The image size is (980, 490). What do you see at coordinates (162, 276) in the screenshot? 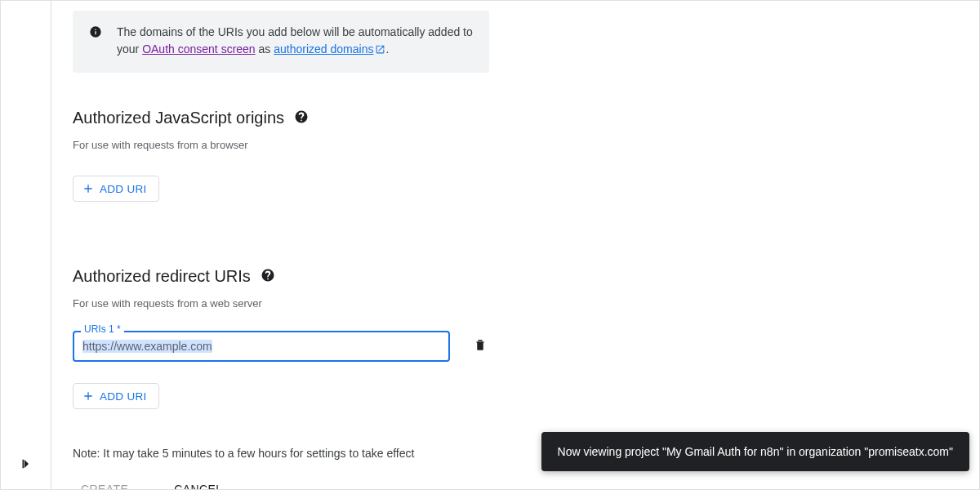
I see `redirect-uris-title: Authorized redirect URIs` at bounding box center [162, 276].